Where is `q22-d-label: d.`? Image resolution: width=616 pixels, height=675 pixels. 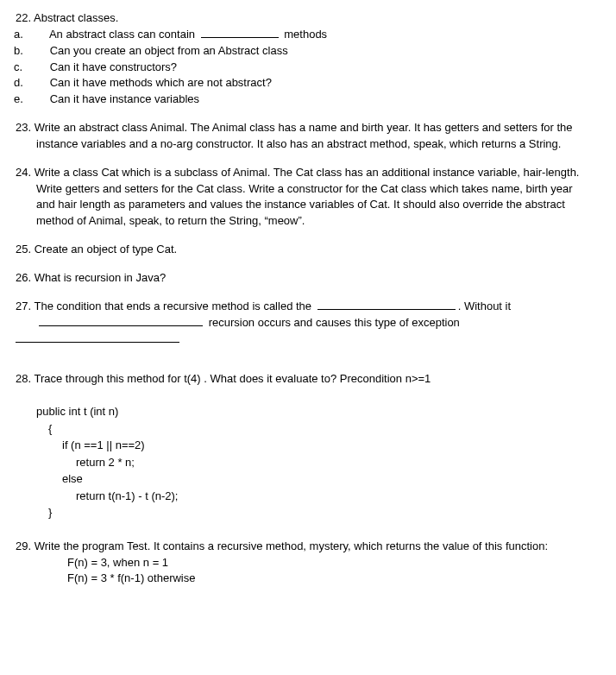 q22-d-label: d. is located at coordinates (40, 83).